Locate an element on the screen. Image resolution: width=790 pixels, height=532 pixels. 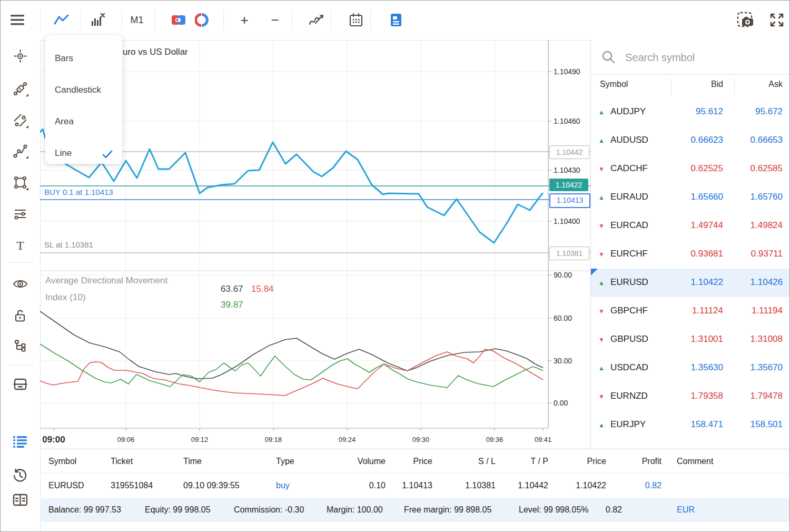
lock-objects-button is located at coordinates (20, 316).